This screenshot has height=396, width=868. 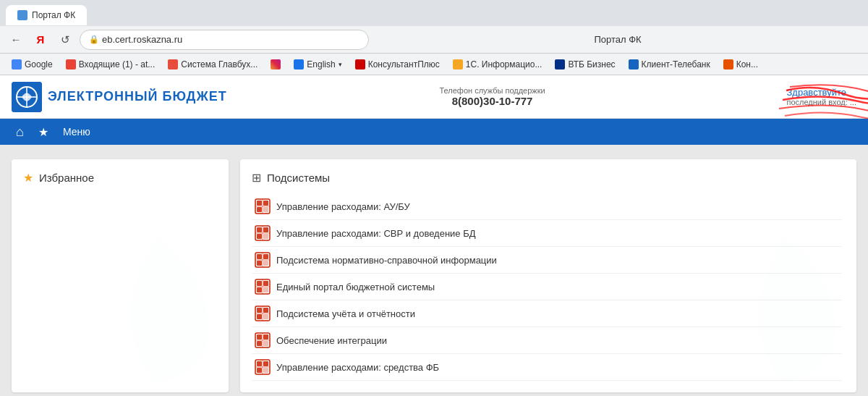 What do you see at coordinates (492, 101) in the screenshot?
I see `support-phone: 8(800)30-10-777` at bounding box center [492, 101].